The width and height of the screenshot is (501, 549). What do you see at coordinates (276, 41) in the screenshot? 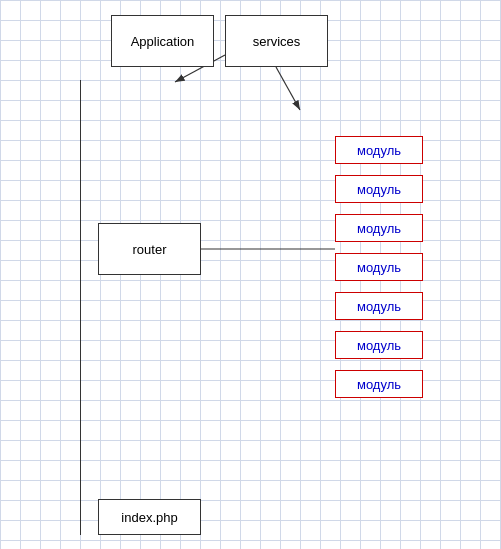
I see `services-box: services` at bounding box center [276, 41].